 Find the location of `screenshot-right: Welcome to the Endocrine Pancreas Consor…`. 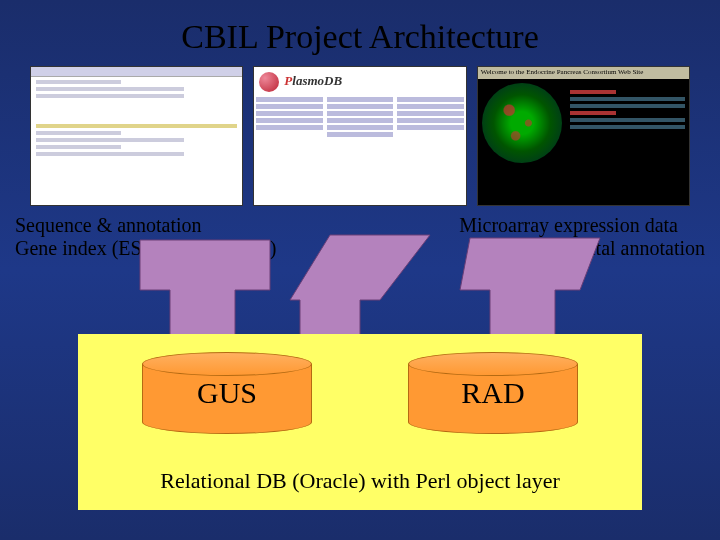

screenshot-right: Welcome to the Endocrine Pancreas Consor… is located at coordinates (584, 136).